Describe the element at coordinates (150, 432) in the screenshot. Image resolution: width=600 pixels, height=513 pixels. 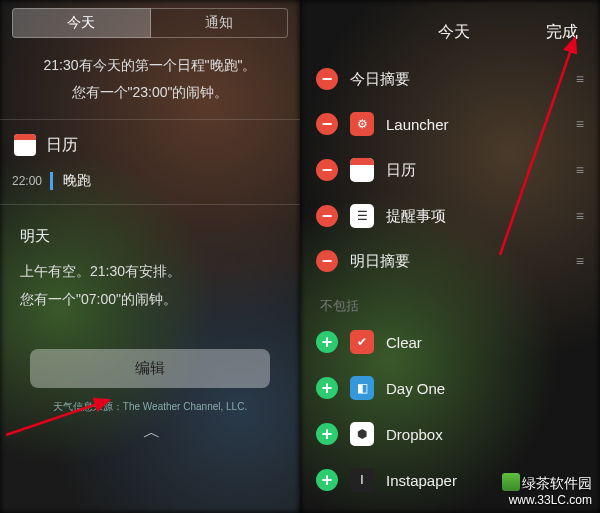
I see `chevron-up-icon: ︿` at that location.